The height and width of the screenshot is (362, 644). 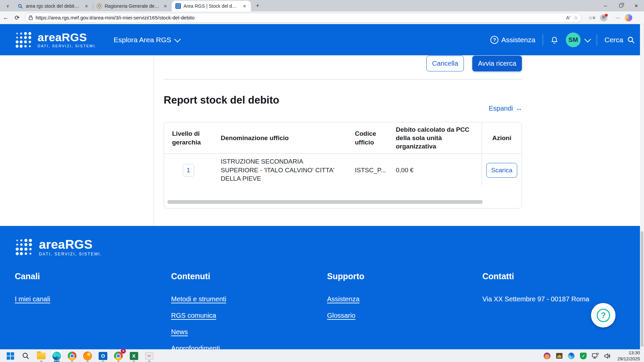 I want to click on browser-tab-stock-debito: Area RGS | Stock del debito ✕, so click(x=211, y=6).